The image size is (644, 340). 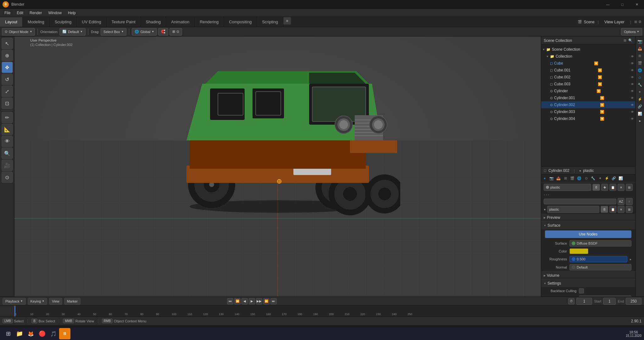 I want to click on mat-new-btn: ✚, so click(x=605, y=187).